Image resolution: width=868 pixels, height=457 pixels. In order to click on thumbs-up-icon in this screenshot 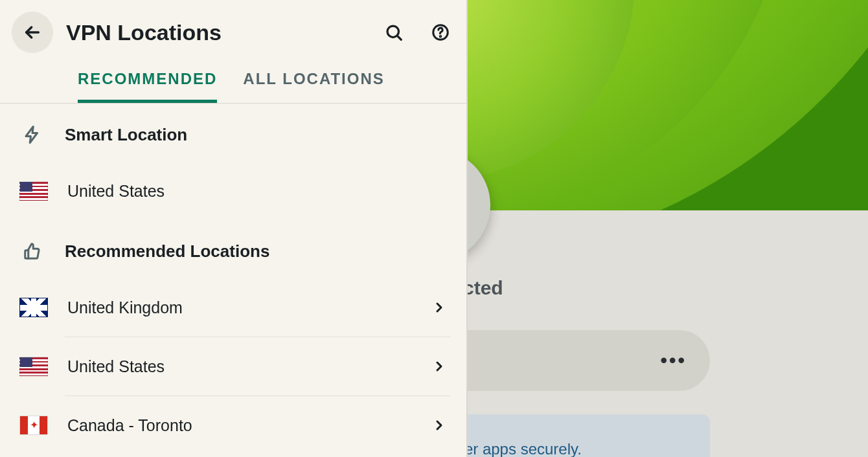, I will do `click(32, 251)`.